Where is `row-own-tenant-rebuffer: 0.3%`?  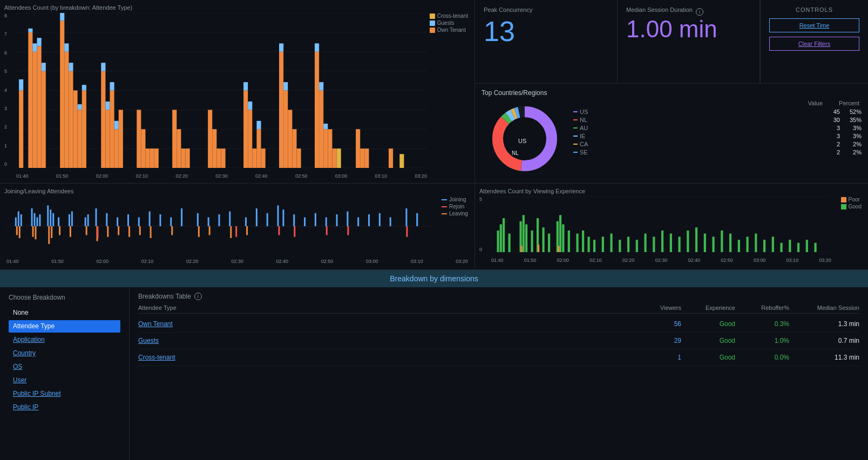 row-own-tenant-rebuffer: 0.3% is located at coordinates (762, 324).